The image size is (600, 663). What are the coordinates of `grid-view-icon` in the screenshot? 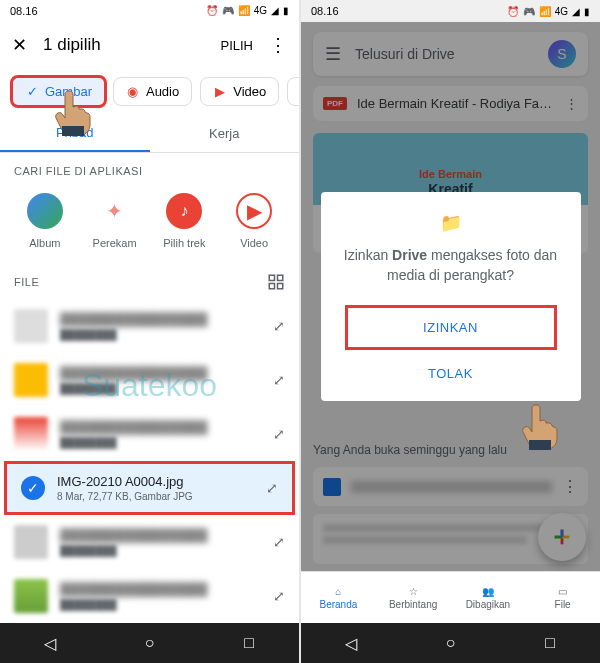 It's located at (276, 282).